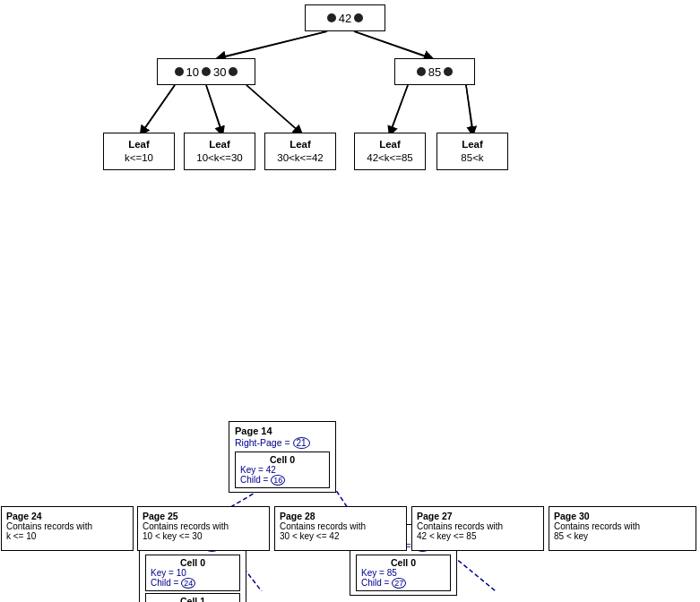  Describe the element at coordinates (282, 457) in the screenshot. I see `page-14: Page 14 Right-Page = 21 Cell 0 Key = 42 …` at that location.